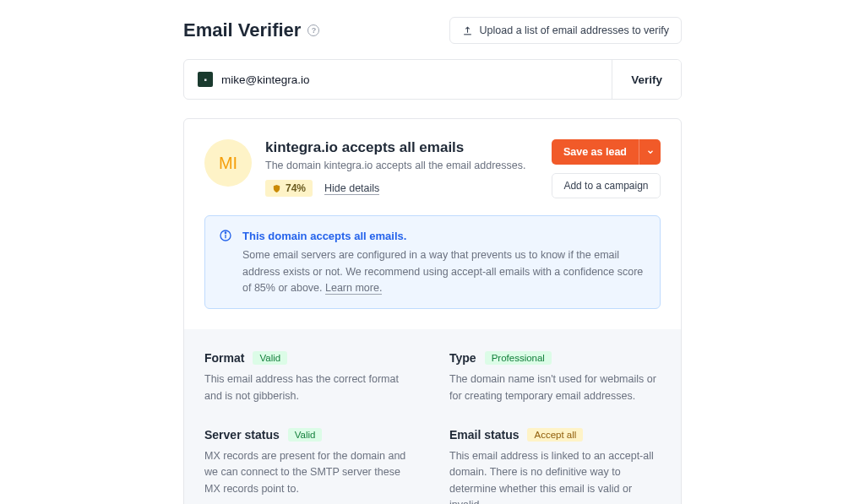  What do you see at coordinates (313, 30) in the screenshot?
I see `help-icon: ?` at bounding box center [313, 30].